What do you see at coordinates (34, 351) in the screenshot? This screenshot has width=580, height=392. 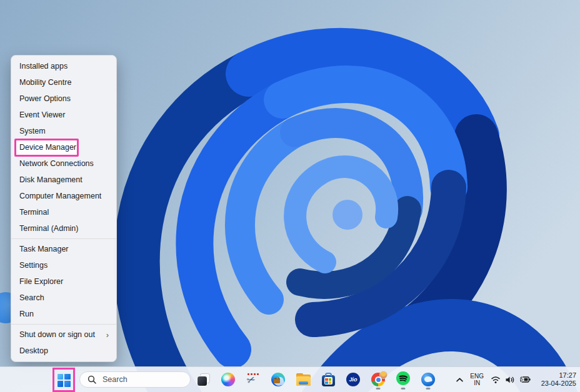 I see `menu-item-label: Desktop` at bounding box center [34, 351].